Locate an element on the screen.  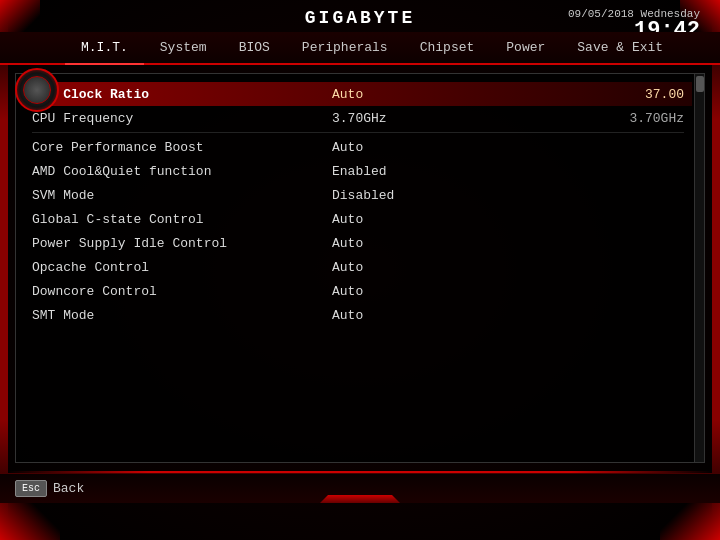
side-decoration-left is located at coordinates (4, 270).